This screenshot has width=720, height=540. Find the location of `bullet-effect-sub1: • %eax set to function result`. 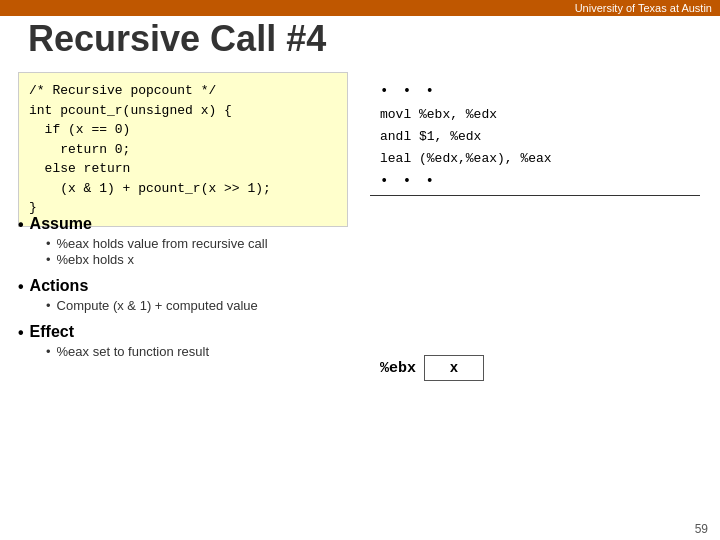

bullet-effect-sub1: • %eax set to function result is located at coordinates (372, 352).